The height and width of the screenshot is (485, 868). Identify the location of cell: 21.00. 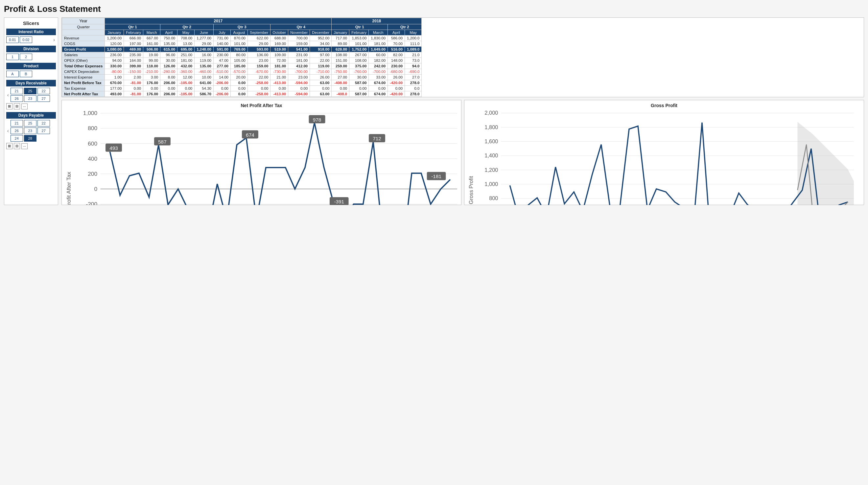
(279, 77).